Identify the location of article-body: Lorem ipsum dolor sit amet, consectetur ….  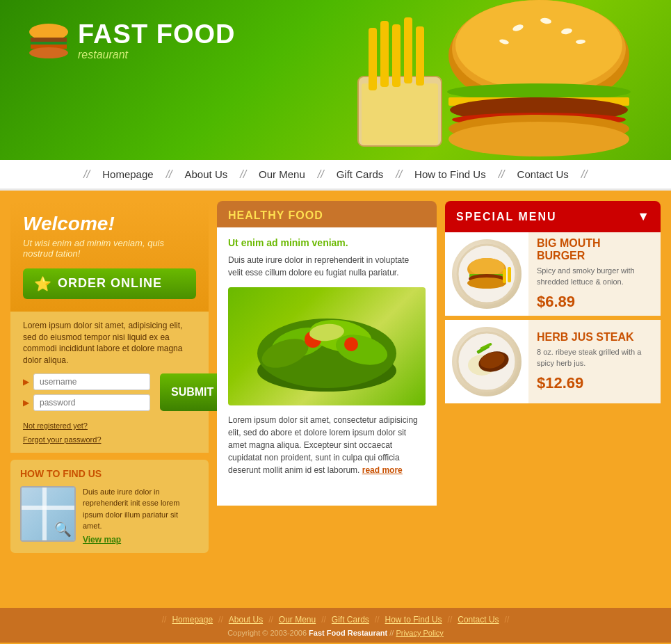
(327, 445).